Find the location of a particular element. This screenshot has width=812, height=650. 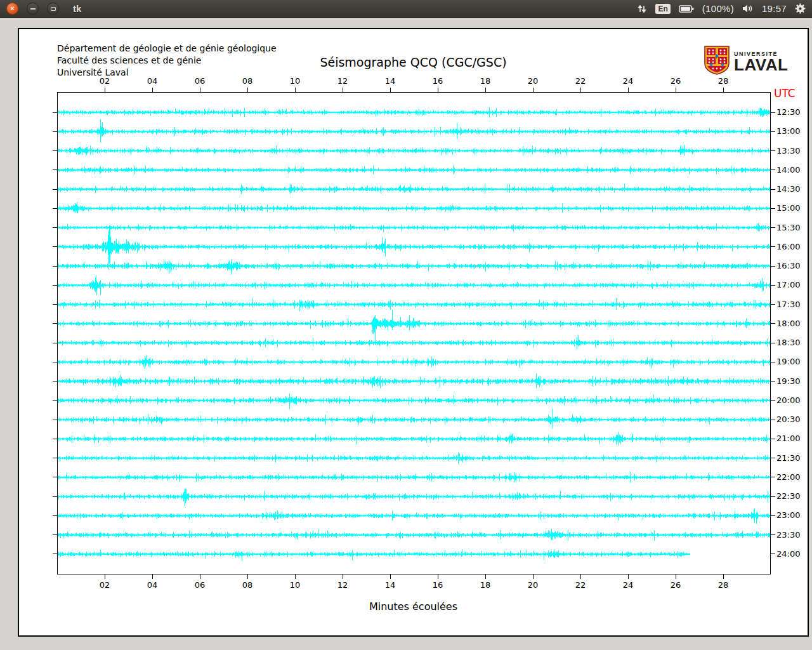

x-tick-label-bottom: 06 is located at coordinates (200, 585).